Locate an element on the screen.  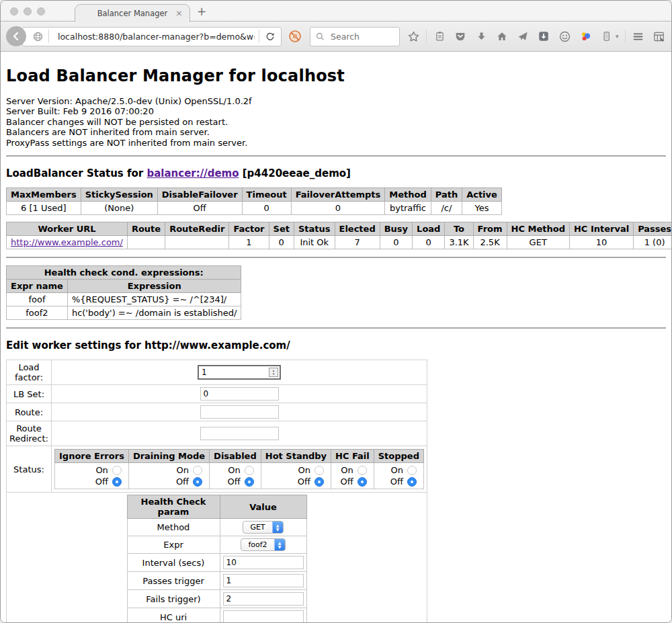
downloads-panel-icon is located at coordinates (544, 36).